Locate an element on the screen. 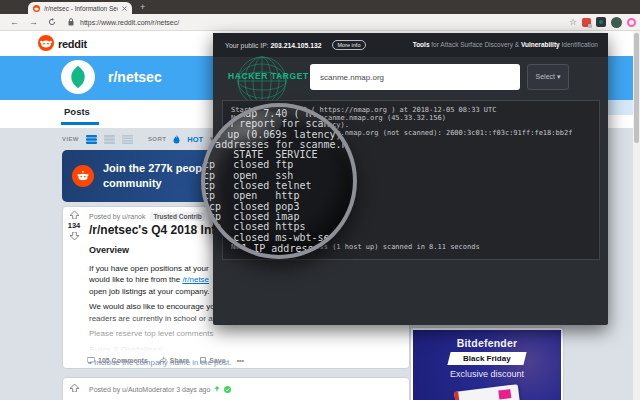  public-ip-text: Your public IP: 203.214.105.132 is located at coordinates (274, 46).